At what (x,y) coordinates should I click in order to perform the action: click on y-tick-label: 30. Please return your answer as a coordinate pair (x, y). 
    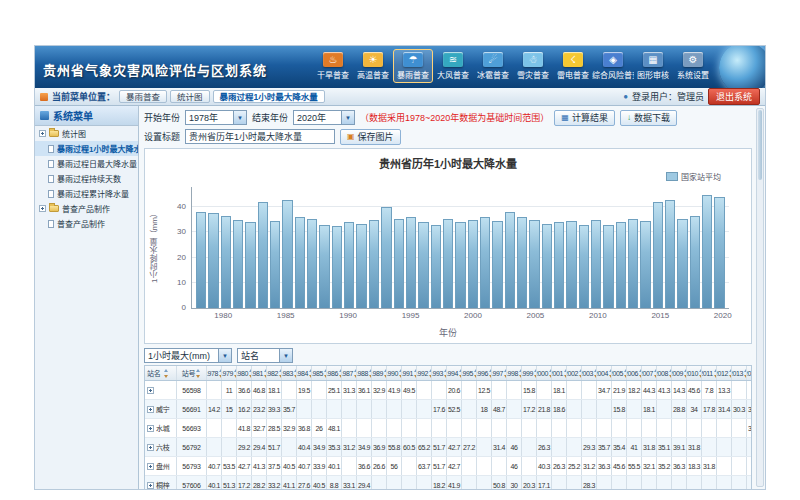
    Looking at the image, I should click on (182, 232).